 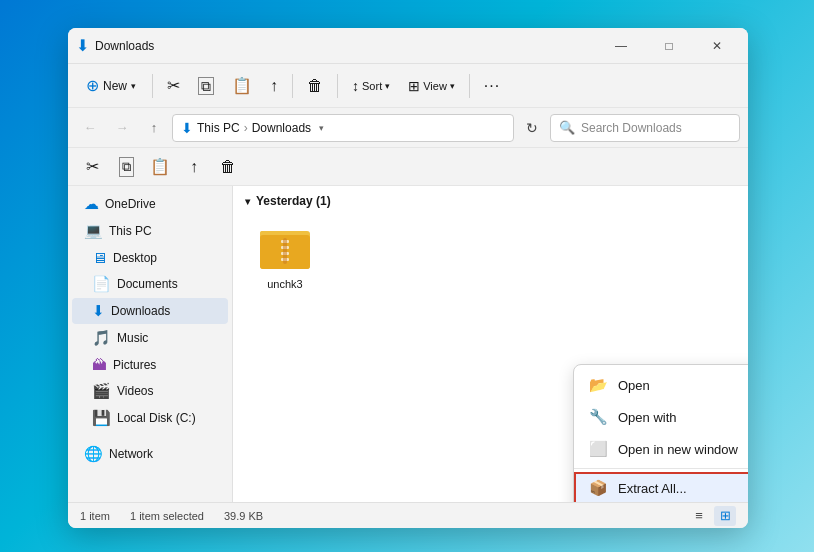 What do you see at coordinates (661, 417) in the screenshot?
I see `menu-item-openwith: 🔧 Open with ›` at bounding box center [661, 417].